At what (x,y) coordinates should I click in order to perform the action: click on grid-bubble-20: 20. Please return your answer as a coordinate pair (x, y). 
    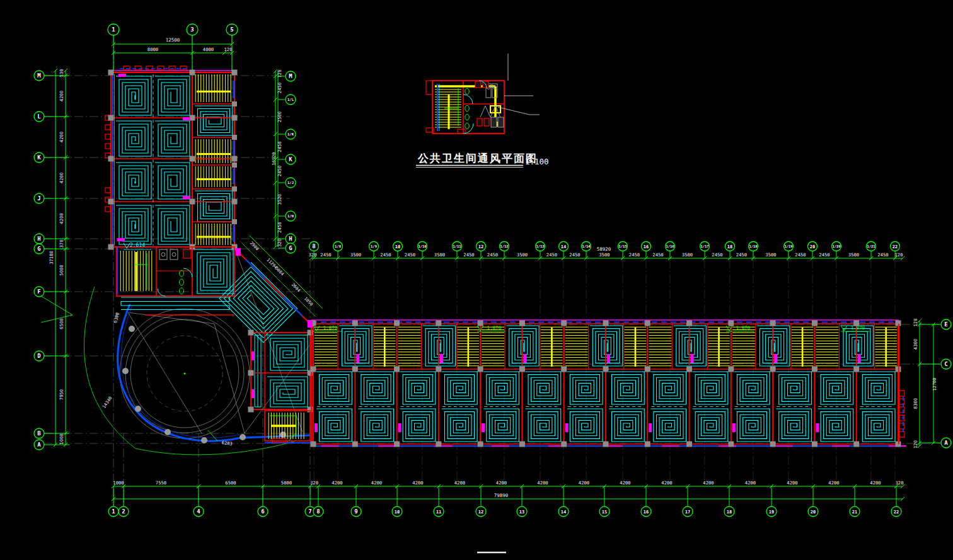
    Looking at the image, I should click on (813, 511).